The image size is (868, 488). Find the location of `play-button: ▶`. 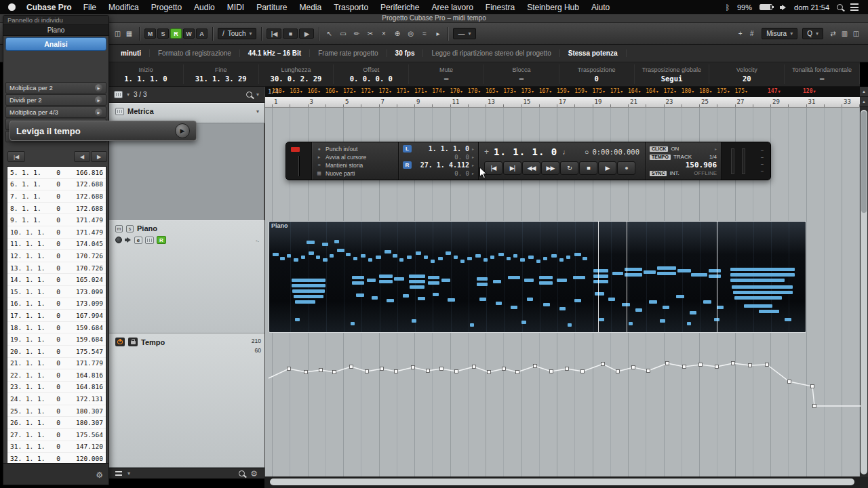

play-button: ▶ is located at coordinates (608, 168).